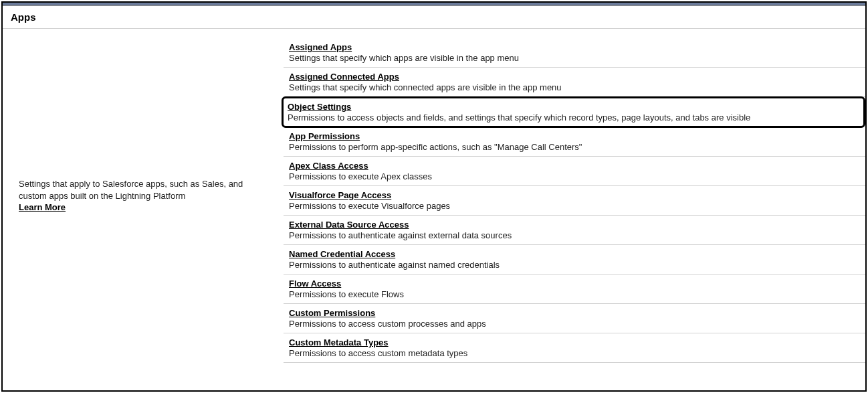 The image size is (868, 393). What do you see at coordinates (131, 190) in the screenshot?
I see `section-description: Settings that apply to Salesforce apps, …` at bounding box center [131, 190].